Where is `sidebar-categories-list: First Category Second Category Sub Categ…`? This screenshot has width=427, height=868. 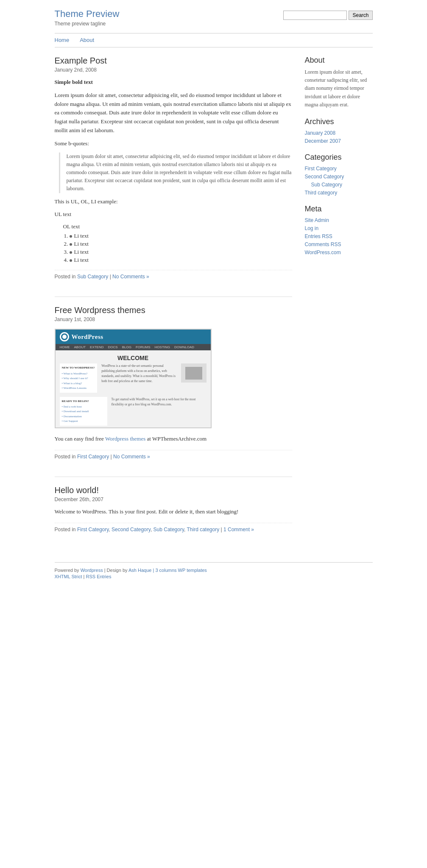 sidebar-categories-list: First Category Second Category Sub Categ… is located at coordinates (339, 180).